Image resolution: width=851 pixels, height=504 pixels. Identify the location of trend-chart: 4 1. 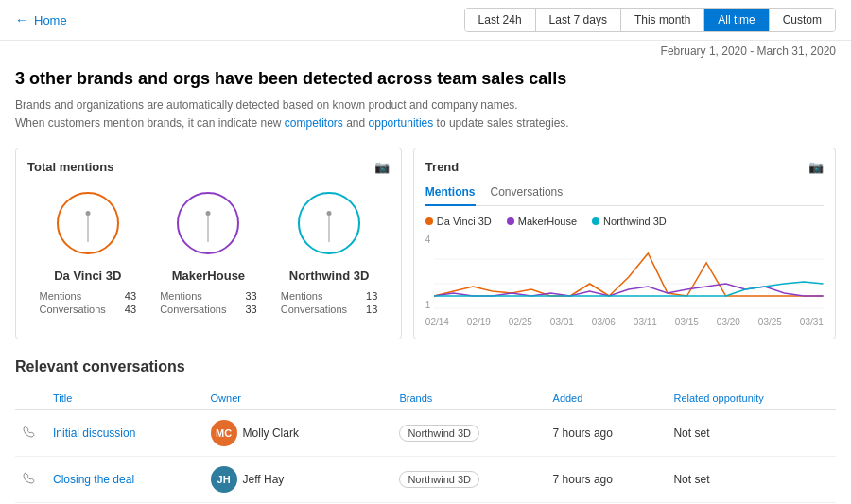
(624, 274).